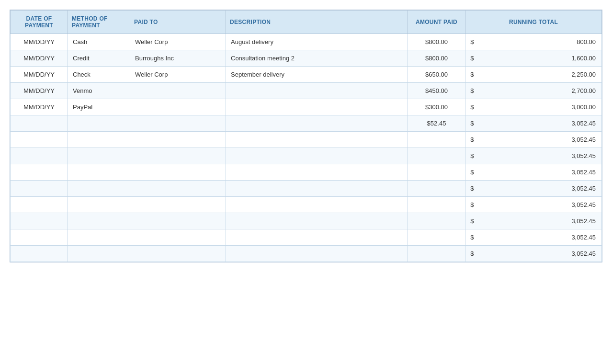 The width and height of the screenshot is (612, 364). What do you see at coordinates (317, 42) in the screenshot?
I see `table-cell: August delivery` at bounding box center [317, 42].